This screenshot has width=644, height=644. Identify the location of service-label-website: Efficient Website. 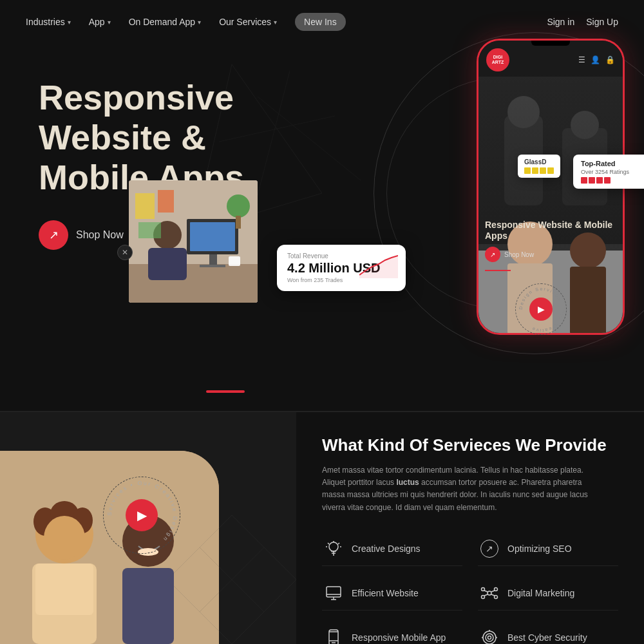
(385, 593).